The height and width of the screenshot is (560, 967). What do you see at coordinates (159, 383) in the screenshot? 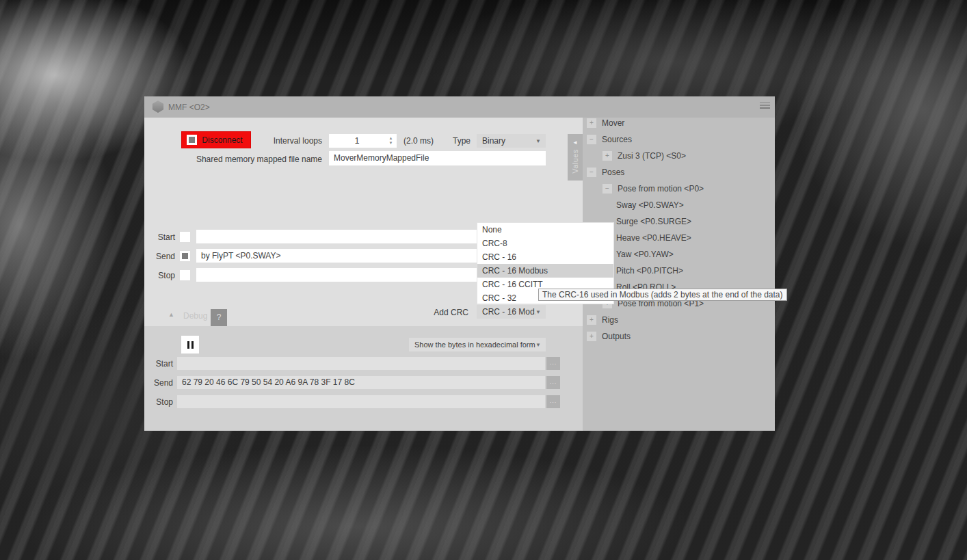
I see `debug-send-label: Send` at bounding box center [159, 383].